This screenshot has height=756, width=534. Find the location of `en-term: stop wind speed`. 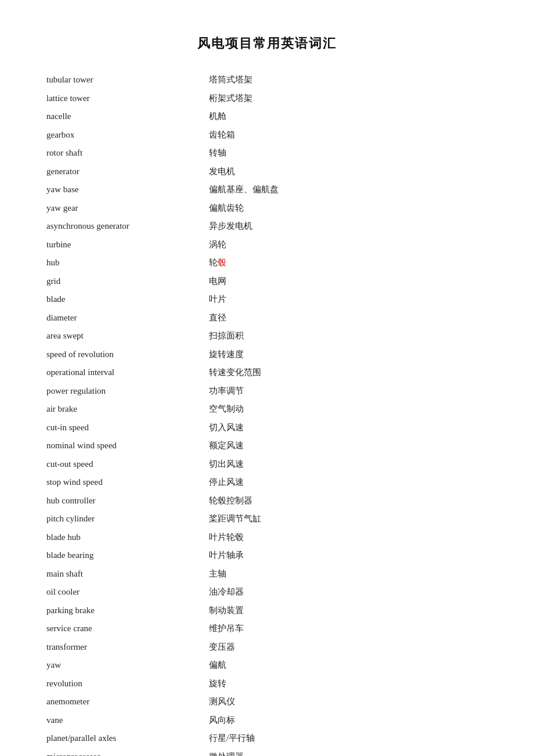

en-term: stop wind speed is located at coordinates (128, 483).